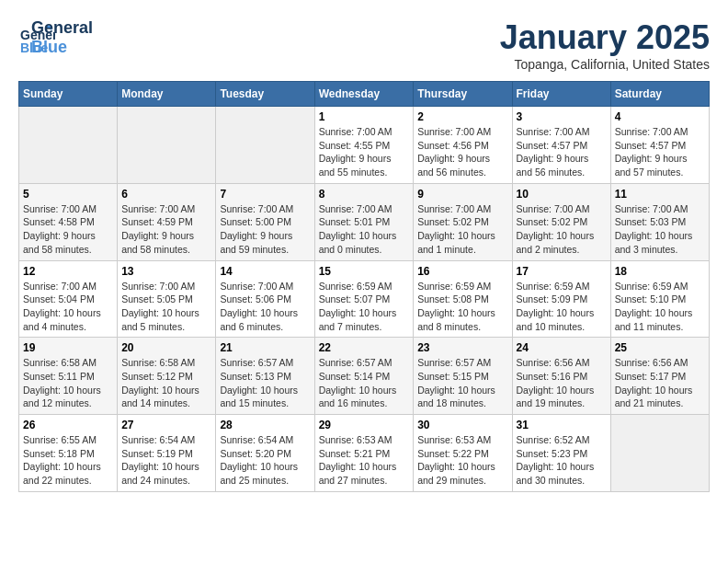  Describe the element at coordinates (561, 145) in the screenshot. I see `day-cell: 3Sunrise: 7:00 AM Sunset: 4:57 PM Daylig…` at that location.